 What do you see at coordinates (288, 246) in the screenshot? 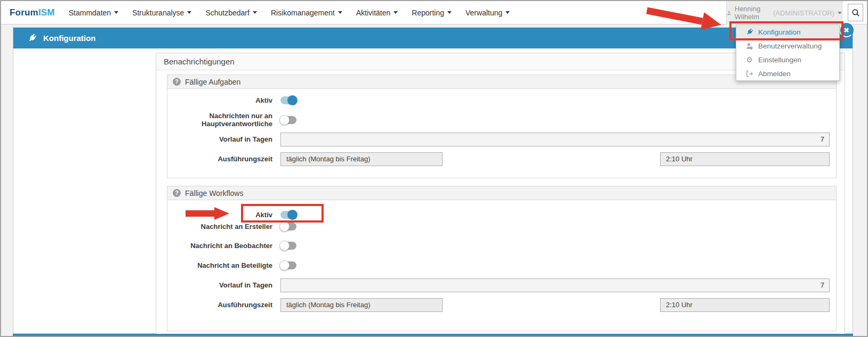
I see `nachricht-beobachter-toggle` at bounding box center [288, 246].